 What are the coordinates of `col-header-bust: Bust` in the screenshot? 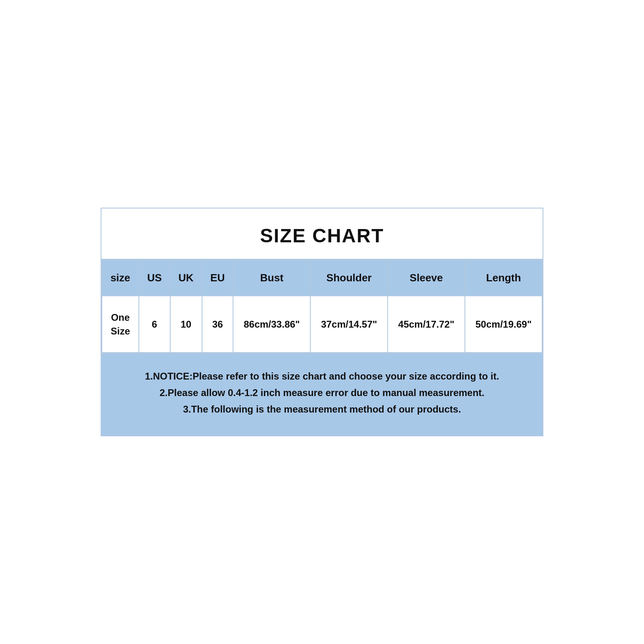 It's located at (272, 278).